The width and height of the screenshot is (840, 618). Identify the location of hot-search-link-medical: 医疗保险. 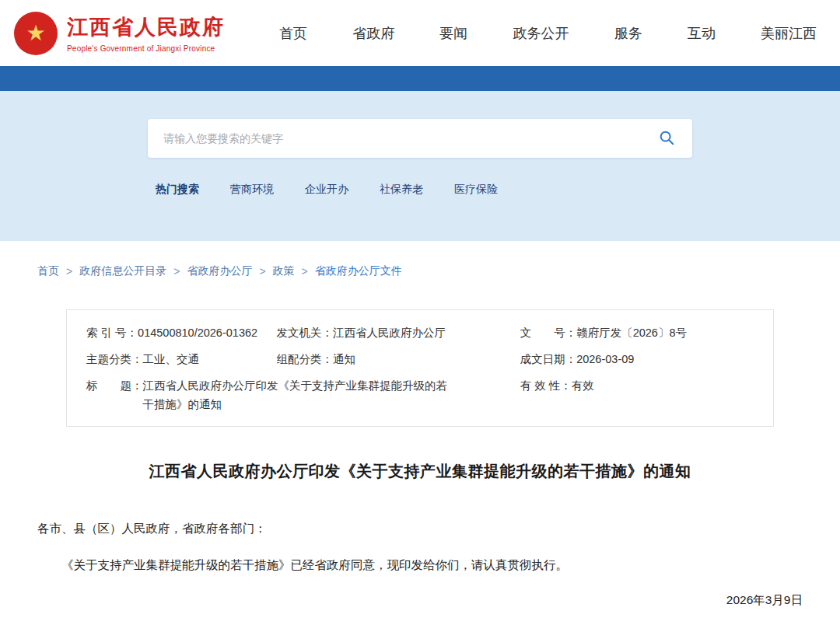
(476, 190).